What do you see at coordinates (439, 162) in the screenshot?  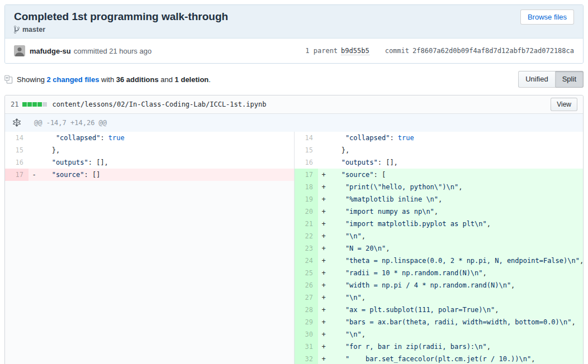 I see `diff-line: 16 "outputs": [],` at bounding box center [439, 162].